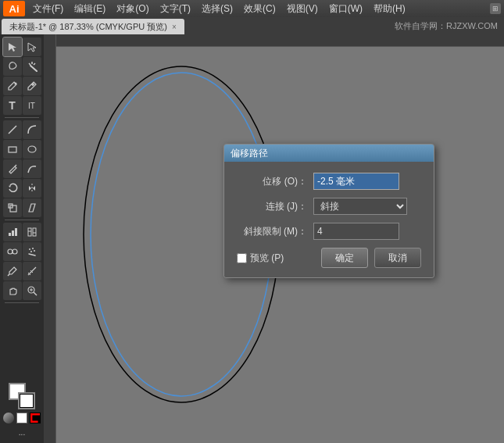 This screenshot has height=443, width=504. Describe the element at coordinates (329, 153) in the screenshot. I see `dialog-titlebar: 偏移路径` at that location.